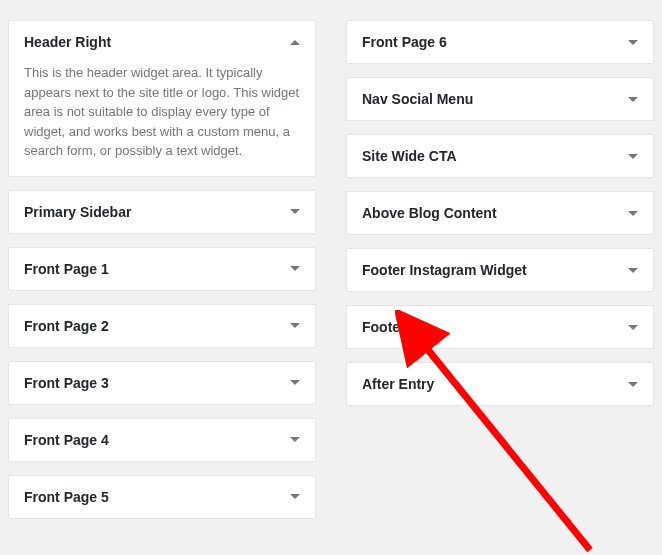 The image size is (662, 555). Describe the element at coordinates (162, 212) in the screenshot. I see `widget-header-primary-sidebar: Primary Sidebar` at that location.